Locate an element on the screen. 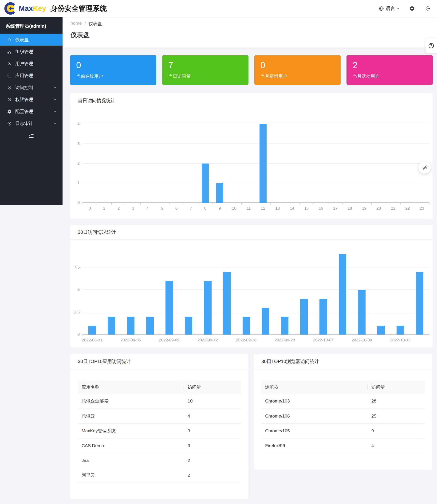 The width and height of the screenshot is (437, 504). breadcrumb-home: home is located at coordinates (76, 24).